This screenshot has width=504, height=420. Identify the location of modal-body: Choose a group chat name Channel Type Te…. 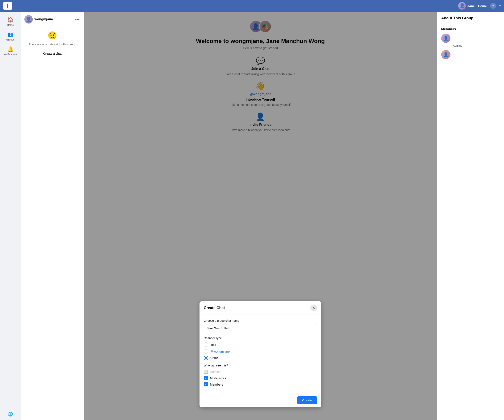
(260, 354).